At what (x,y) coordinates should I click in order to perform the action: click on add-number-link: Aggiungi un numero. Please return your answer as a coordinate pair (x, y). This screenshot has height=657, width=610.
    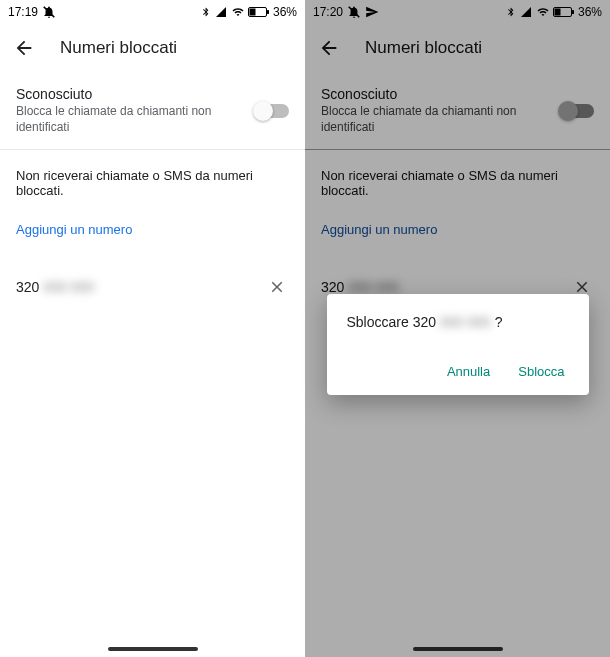
    Looking at the image, I should click on (152, 242).